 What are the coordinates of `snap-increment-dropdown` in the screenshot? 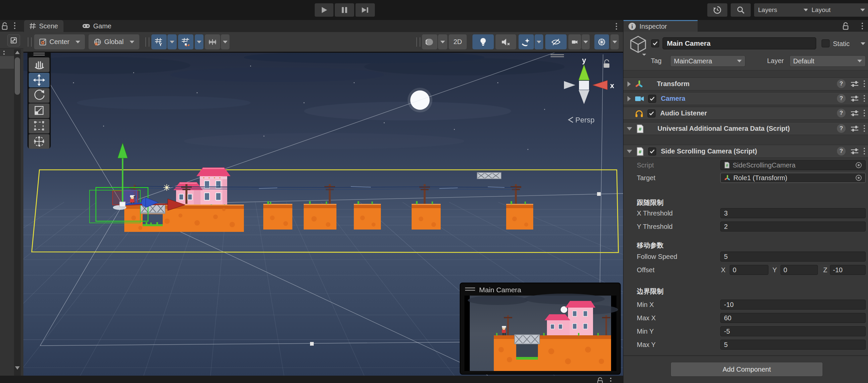 It's located at (199, 42).